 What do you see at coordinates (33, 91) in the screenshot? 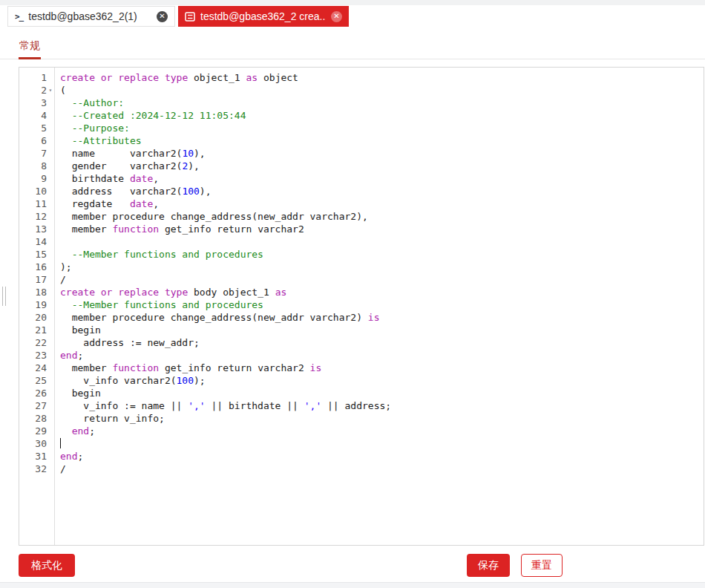
I see `line-number: 2` at bounding box center [33, 91].